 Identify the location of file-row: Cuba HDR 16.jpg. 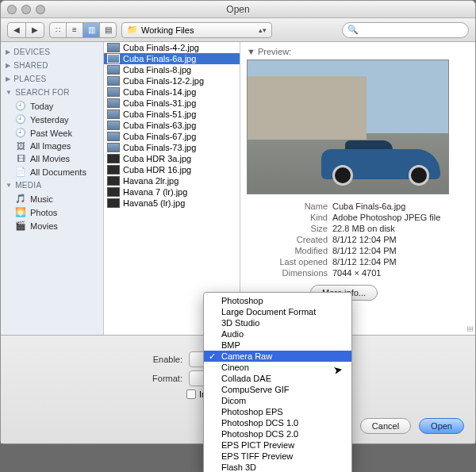
(171, 170).